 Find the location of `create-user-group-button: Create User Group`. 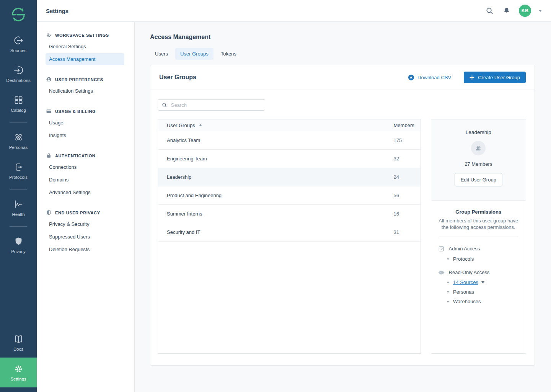

create-user-group-button: Create User Group is located at coordinates (495, 77).